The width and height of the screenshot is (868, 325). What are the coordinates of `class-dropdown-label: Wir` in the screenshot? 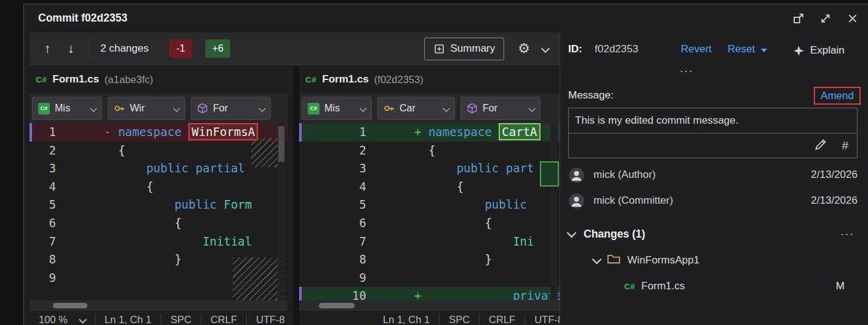 It's located at (137, 108).